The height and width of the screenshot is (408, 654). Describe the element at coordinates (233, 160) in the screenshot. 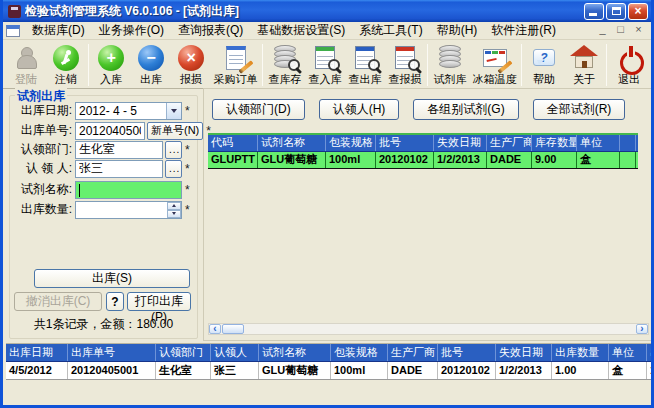

I see `table-cell: GLUPTT` at that location.